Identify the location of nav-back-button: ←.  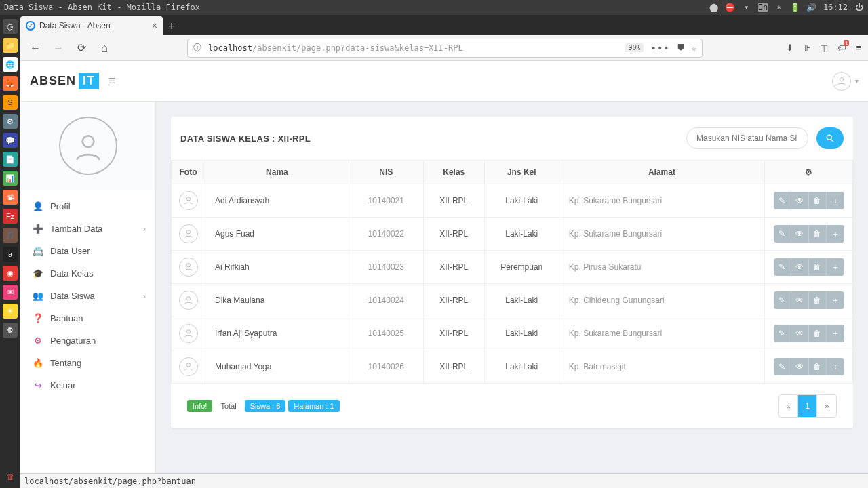
(35, 48).